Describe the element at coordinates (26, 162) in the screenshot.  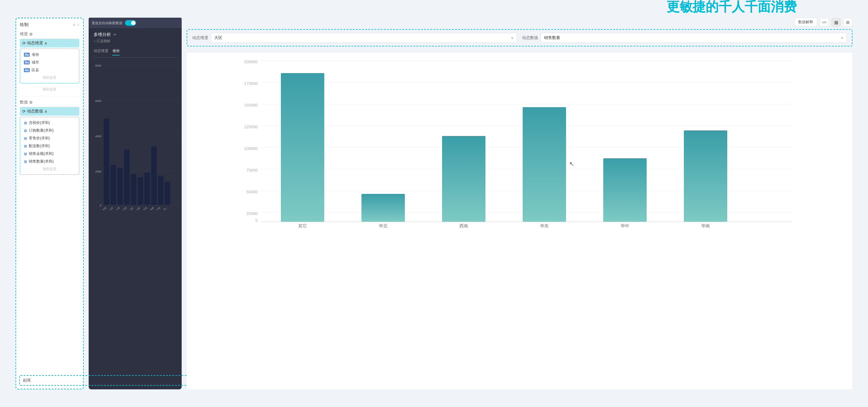
I see `bar-icon-5: ▦` at that location.